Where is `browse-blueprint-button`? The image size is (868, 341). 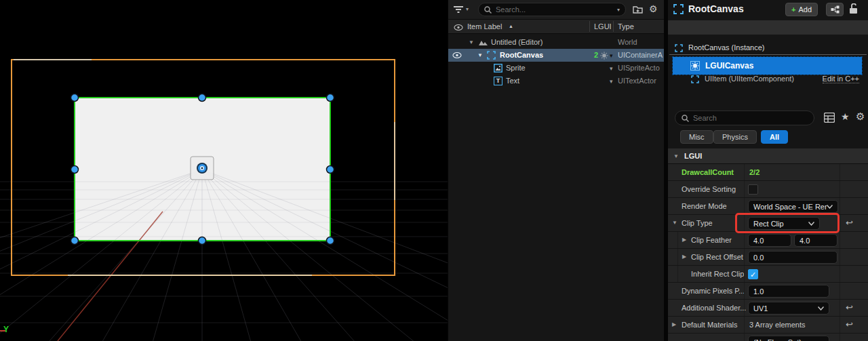
browse-blueprint-button is located at coordinates (835, 9).